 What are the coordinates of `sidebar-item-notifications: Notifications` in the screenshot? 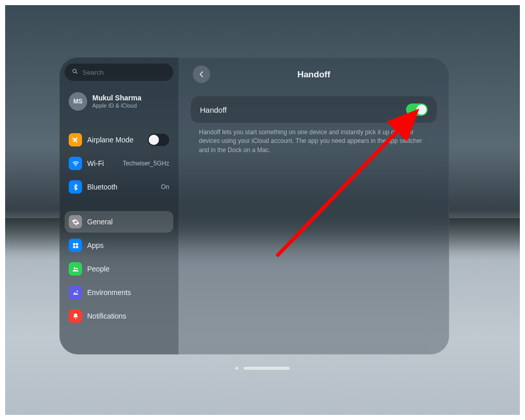 It's located at (119, 316).